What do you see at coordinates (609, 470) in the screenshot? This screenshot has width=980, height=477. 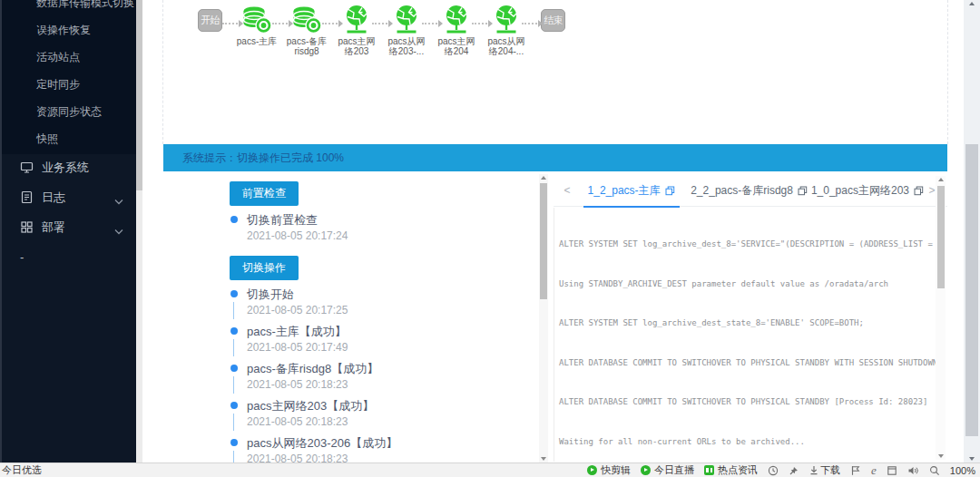 I see `quick-clip-button: 快剪辑` at bounding box center [609, 470].